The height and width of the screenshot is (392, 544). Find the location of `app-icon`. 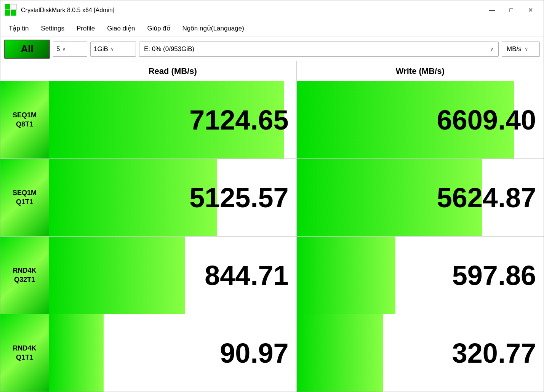

app-icon is located at coordinates (11, 10).